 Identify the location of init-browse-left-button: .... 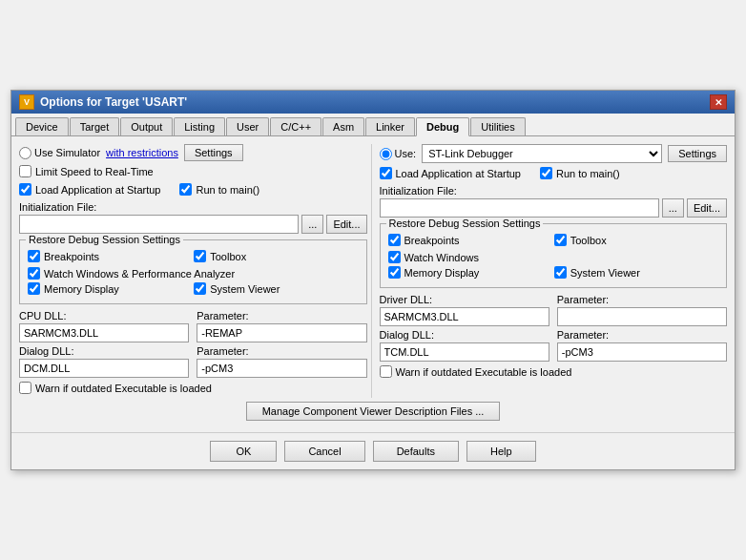
(313, 224).